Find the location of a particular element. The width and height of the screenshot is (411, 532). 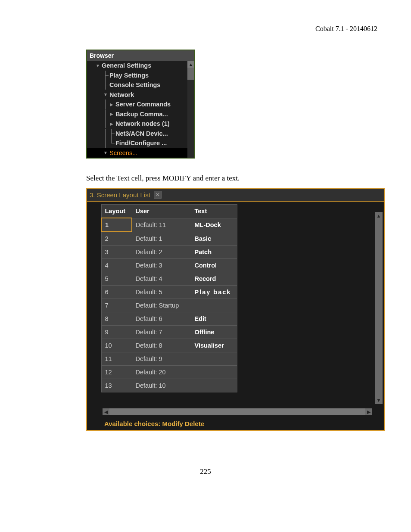

browser-panel: Browser General Settings Play Settings C… is located at coordinates (140, 104).